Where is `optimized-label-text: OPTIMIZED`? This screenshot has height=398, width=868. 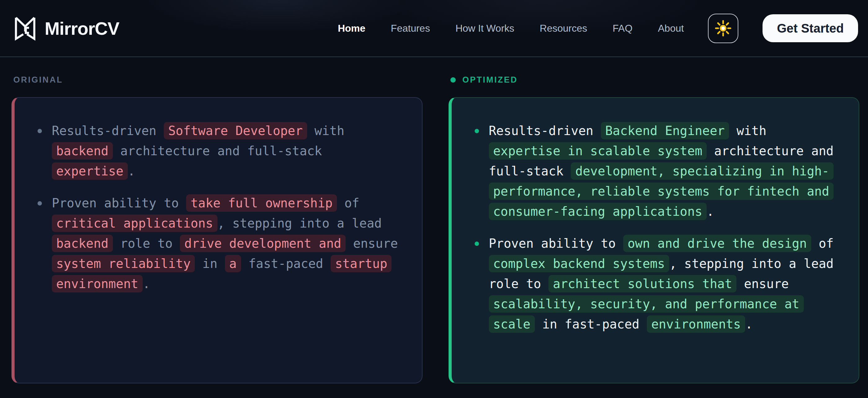 optimized-label-text: OPTIMIZED is located at coordinates (490, 80).